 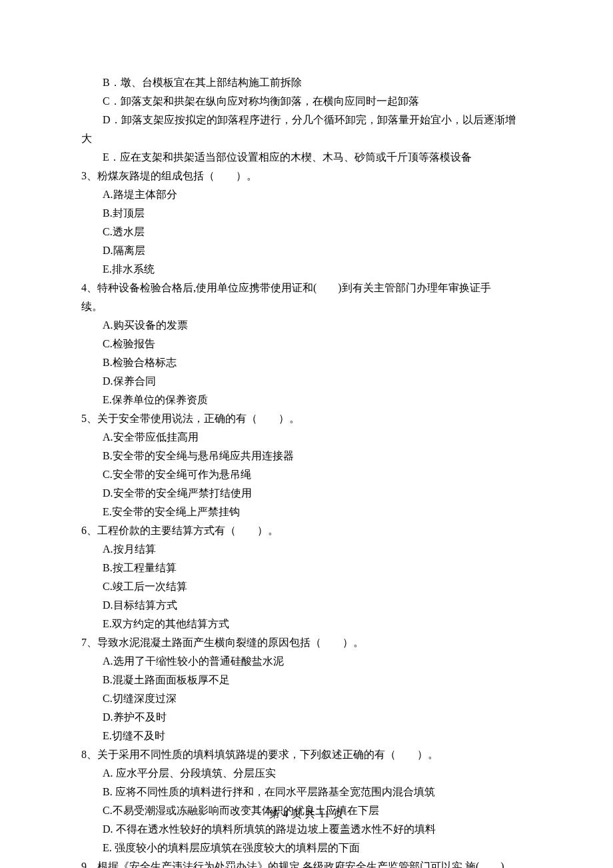 What do you see at coordinates (306, 288) in the screenshot?
I see `text-line: 4、特种设备检验合格后,使用单位应携带使用证和( )到有关主管部门办理年审换证手` at bounding box center [306, 288].